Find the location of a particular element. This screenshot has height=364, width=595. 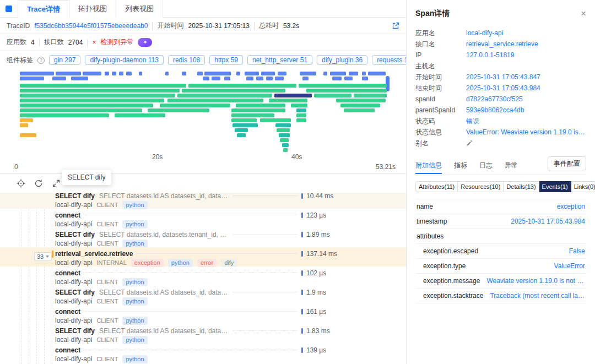

field-value: retrieval_service.retrieve is located at coordinates (502, 44).